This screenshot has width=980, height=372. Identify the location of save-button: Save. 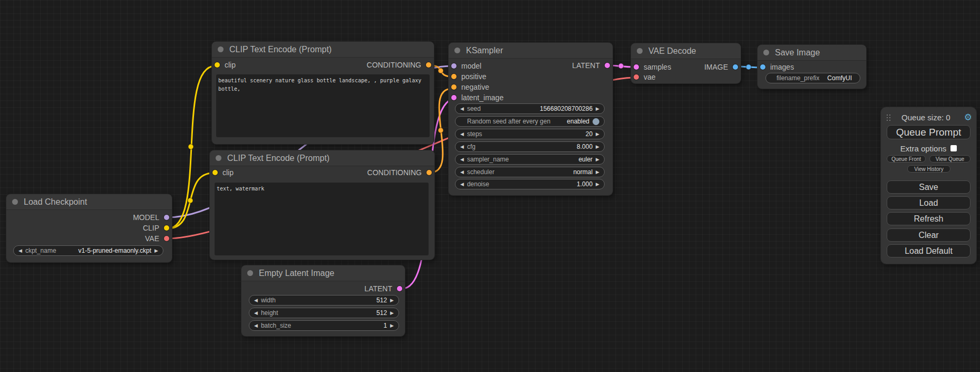
(929, 187).